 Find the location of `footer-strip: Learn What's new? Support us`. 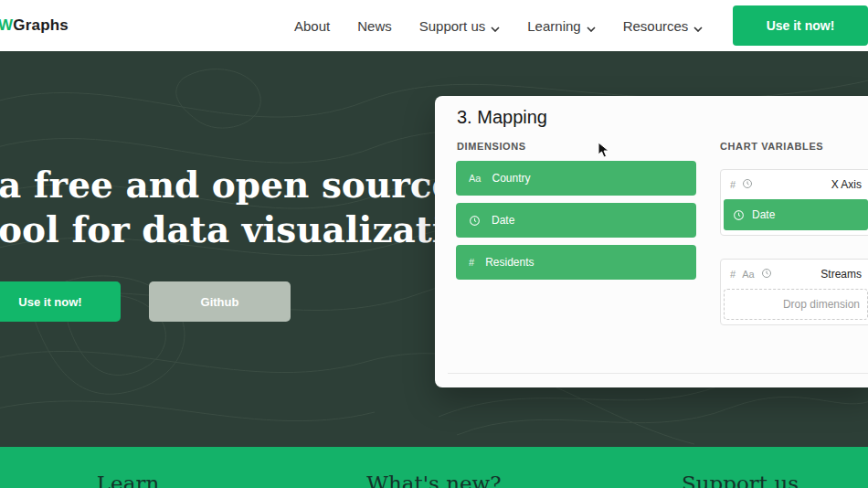

footer-strip: Learn What's new? Support us is located at coordinates (434, 468).